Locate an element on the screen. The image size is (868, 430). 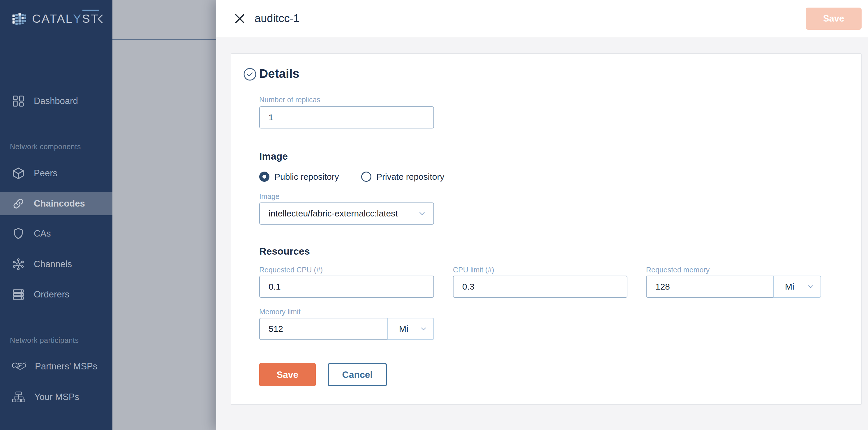
sidebar-item-partners-msps: Partners’ MSPs is located at coordinates (56, 367).